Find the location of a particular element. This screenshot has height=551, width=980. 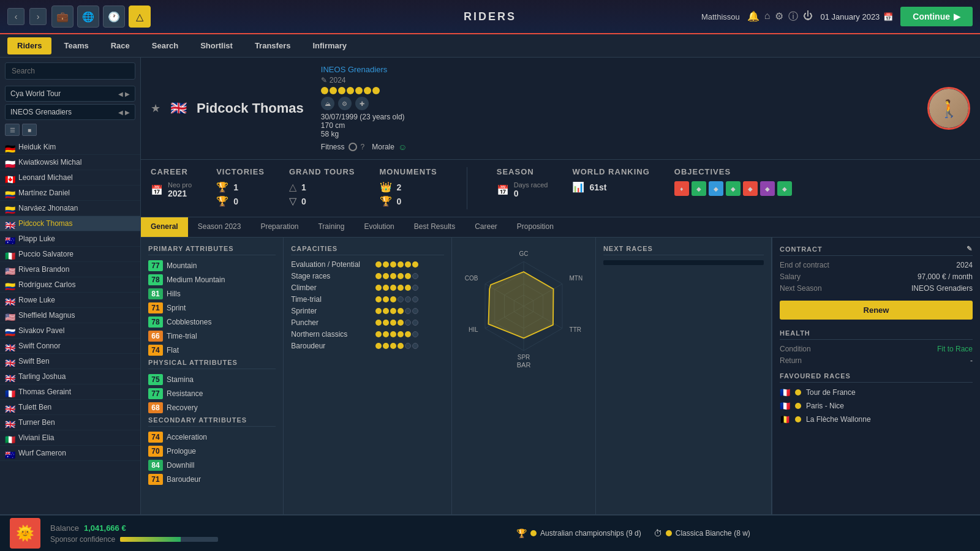

content-tab-season2023: Season 2023 is located at coordinates (219, 227).